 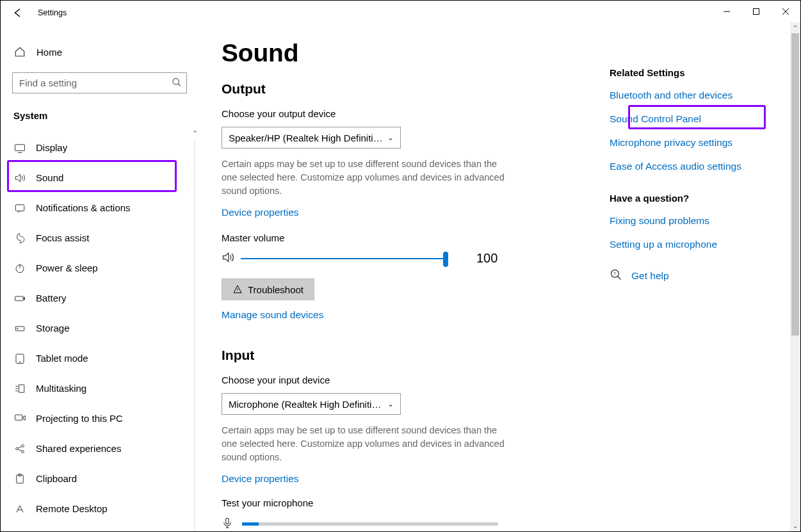 I want to click on sidebar-item-label: Clipboard, so click(x=56, y=479).